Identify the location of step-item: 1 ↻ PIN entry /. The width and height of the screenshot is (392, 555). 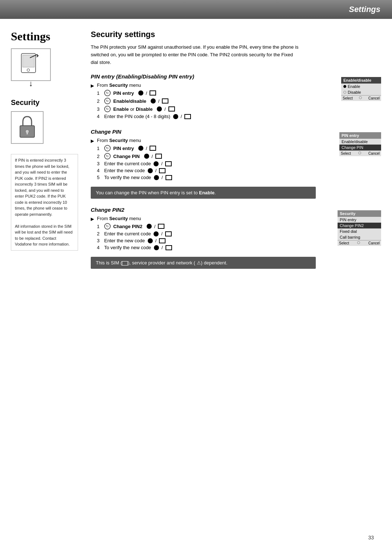
(237, 148).